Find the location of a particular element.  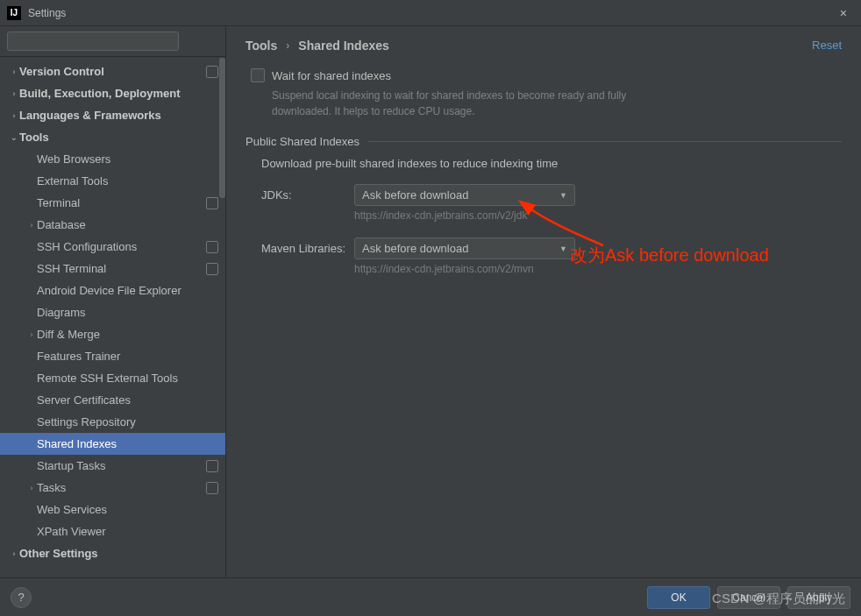

sidebar-item-languages-frameworks: ›Languages & Frameworks is located at coordinates (112, 116).